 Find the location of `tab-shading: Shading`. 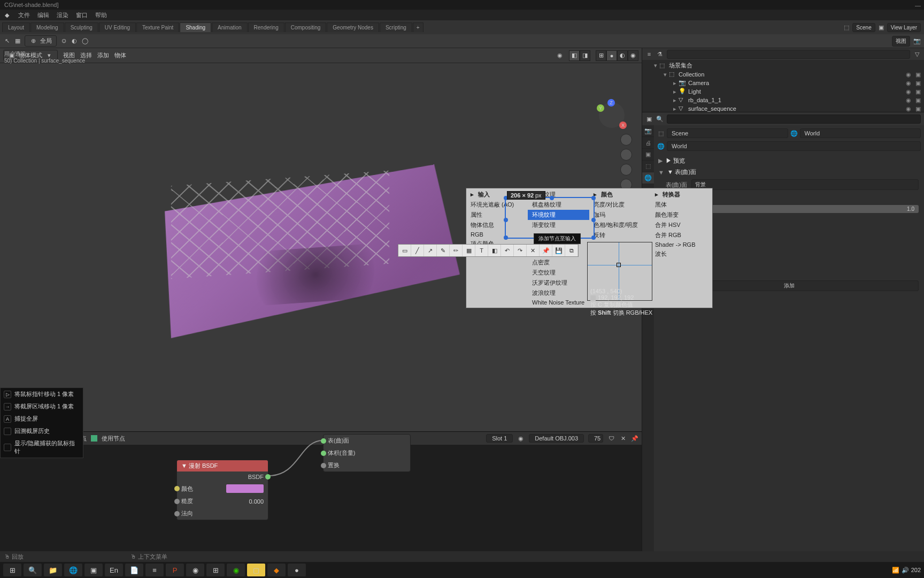

tab-shading: Shading is located at coordinates (196, 27).